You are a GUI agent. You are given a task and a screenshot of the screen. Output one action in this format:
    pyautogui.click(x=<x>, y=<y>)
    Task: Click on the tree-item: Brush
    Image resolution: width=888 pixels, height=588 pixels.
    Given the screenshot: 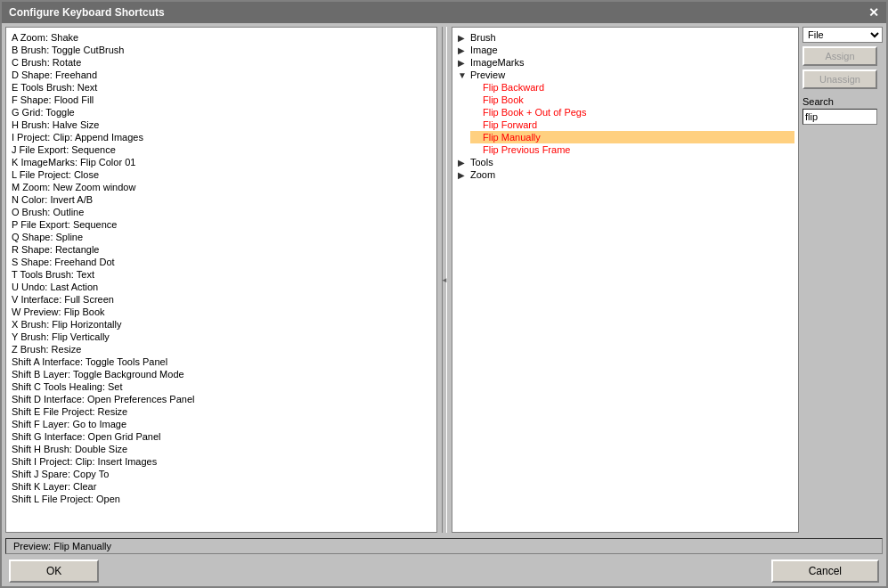 What is the action you would take?
    pyautogui.click(x=625, y=37)
    